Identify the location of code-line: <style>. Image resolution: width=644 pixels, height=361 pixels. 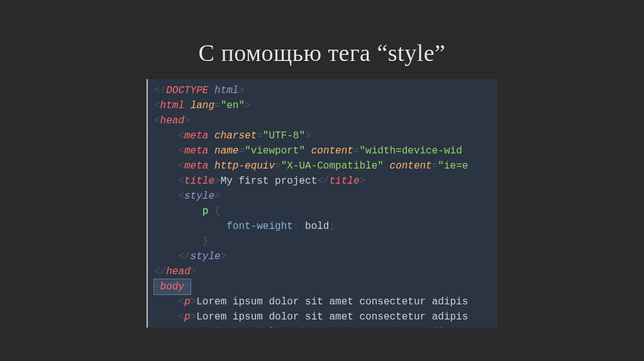
(326, 196).